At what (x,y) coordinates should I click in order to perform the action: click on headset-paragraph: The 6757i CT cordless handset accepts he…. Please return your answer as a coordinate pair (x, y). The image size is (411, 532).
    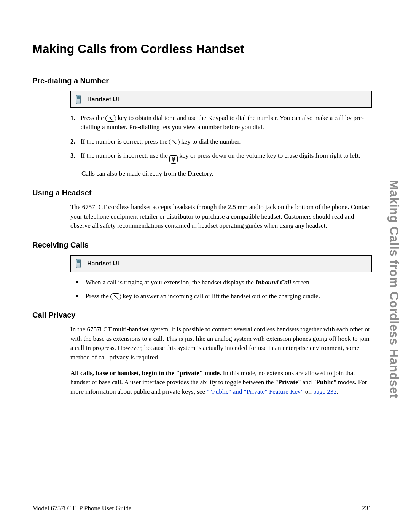
    Looking at the image, I should click on (221, 217).